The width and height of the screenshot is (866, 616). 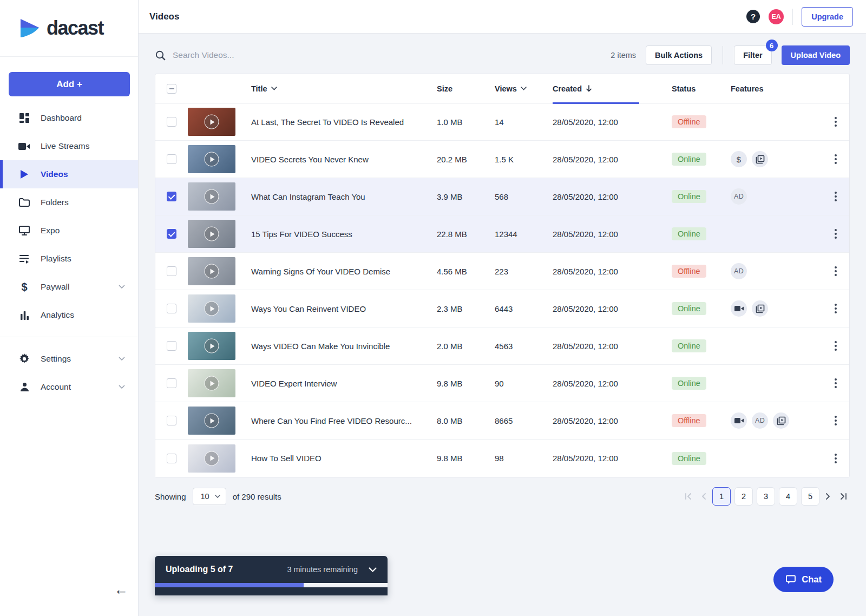 I want to click on column-header-status: Status, so click(x=701, y=89).